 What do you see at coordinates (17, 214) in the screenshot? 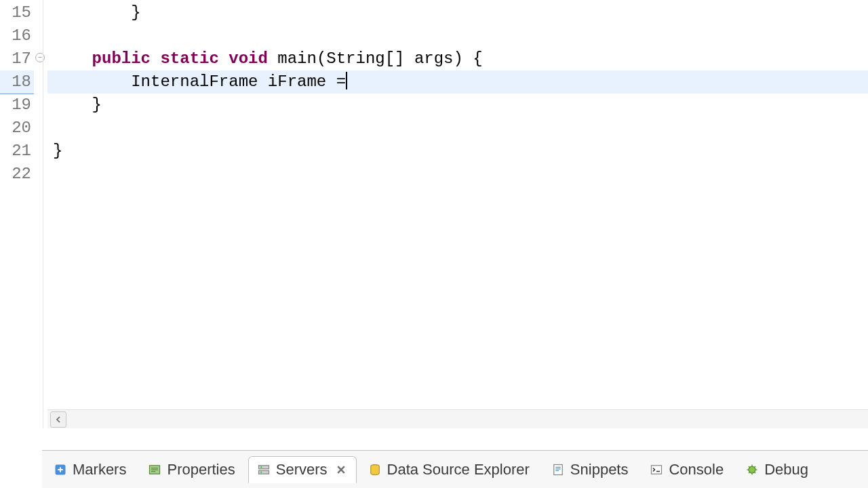
I see `line-number-gutter: 1516171819202122` at bounding box center [17, 214].